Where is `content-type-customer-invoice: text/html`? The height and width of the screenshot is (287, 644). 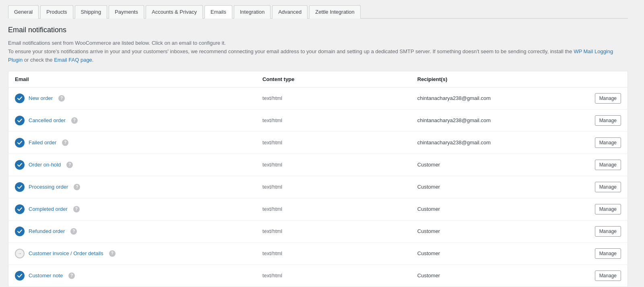
content-type-customer-invoice: text/html is located at coordinates (333, 253).